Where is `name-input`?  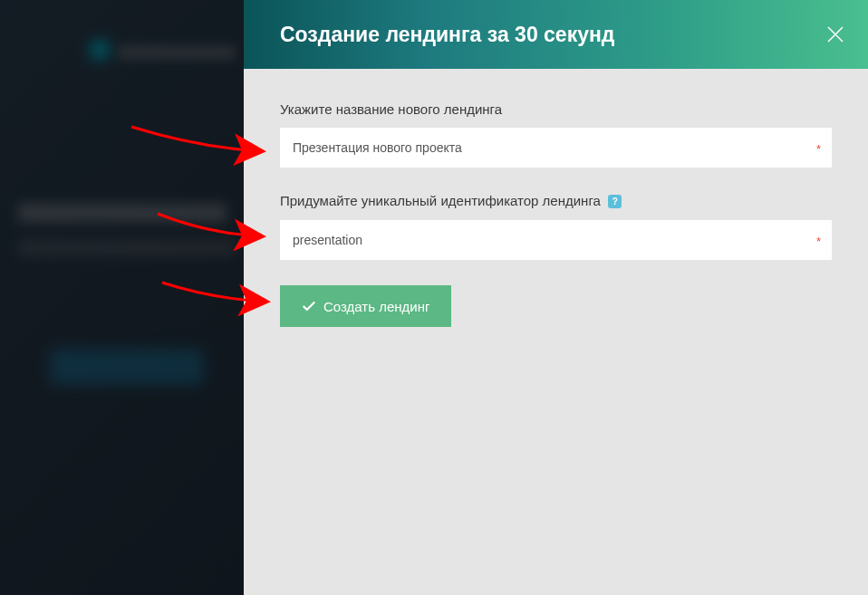
name-input is located at coordinates (556, 148).